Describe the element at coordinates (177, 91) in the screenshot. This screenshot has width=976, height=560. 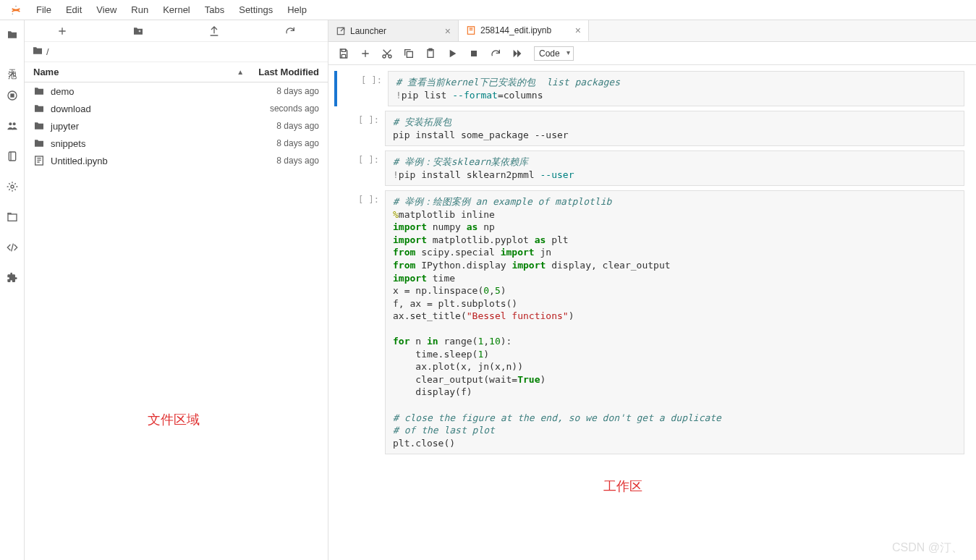
I see `file-row: demo8 days ago` at that location.